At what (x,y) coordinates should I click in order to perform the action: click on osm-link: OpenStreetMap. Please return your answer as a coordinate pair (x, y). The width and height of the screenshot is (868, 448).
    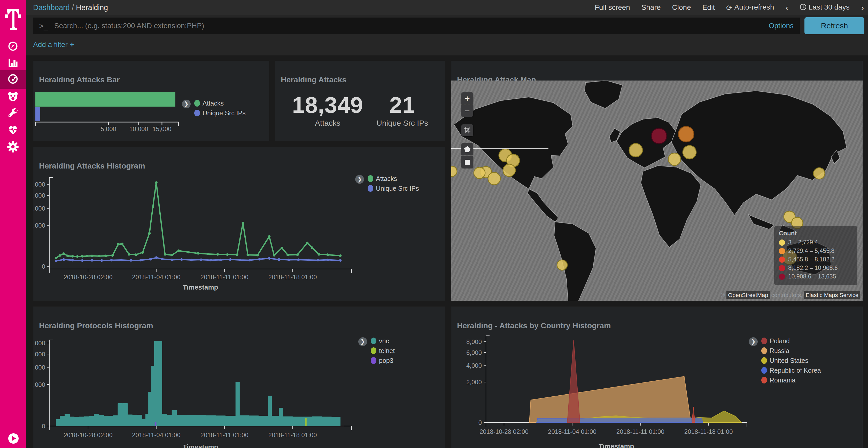
    Looking at the image, I should click on (748, 295).